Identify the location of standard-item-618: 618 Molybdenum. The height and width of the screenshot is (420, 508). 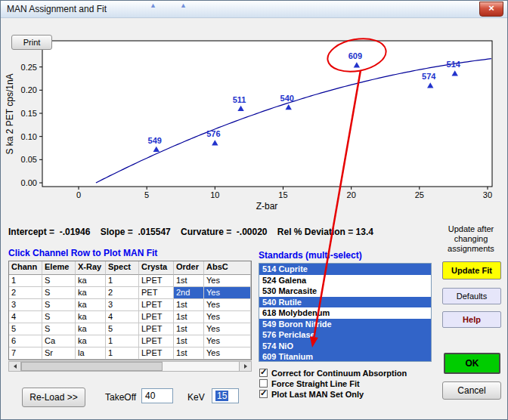
(345, 313).